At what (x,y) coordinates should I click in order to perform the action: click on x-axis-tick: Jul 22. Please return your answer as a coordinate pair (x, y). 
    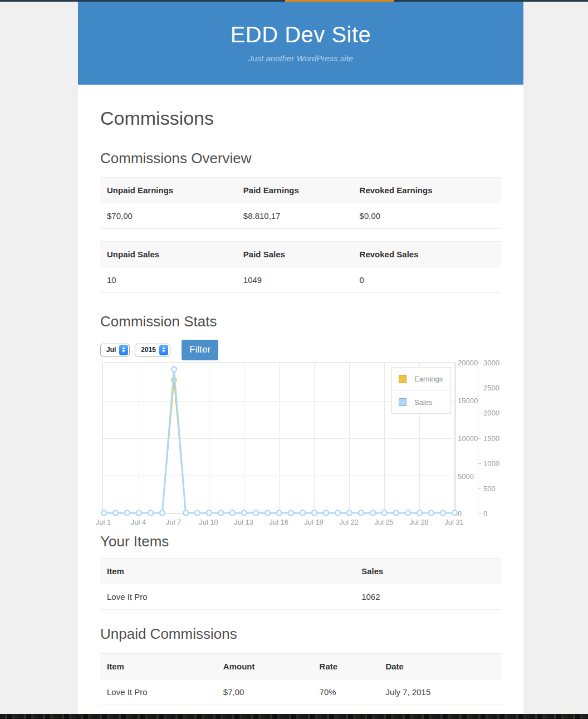
    Looking at the image, I should click on (349, 522).